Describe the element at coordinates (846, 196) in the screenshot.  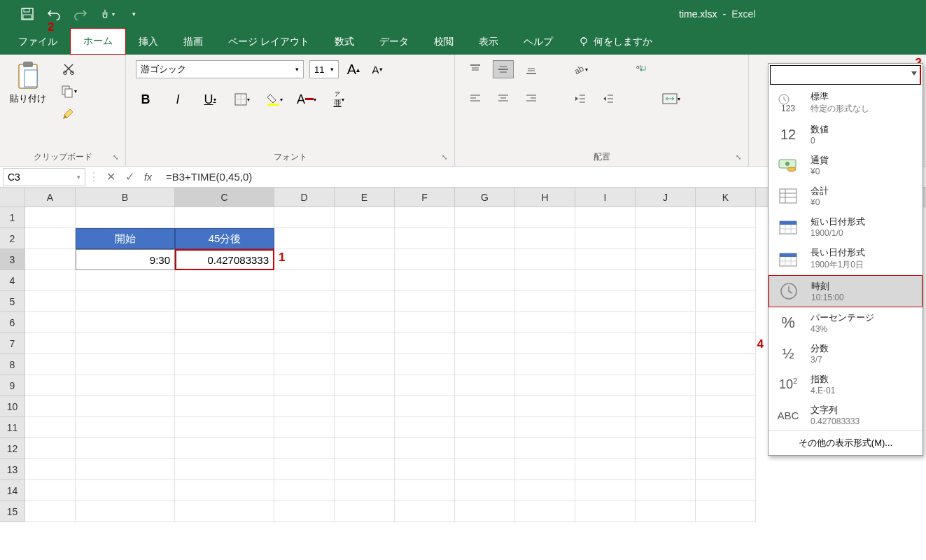
I see `format-item-会計: 会計¥0` at that location.